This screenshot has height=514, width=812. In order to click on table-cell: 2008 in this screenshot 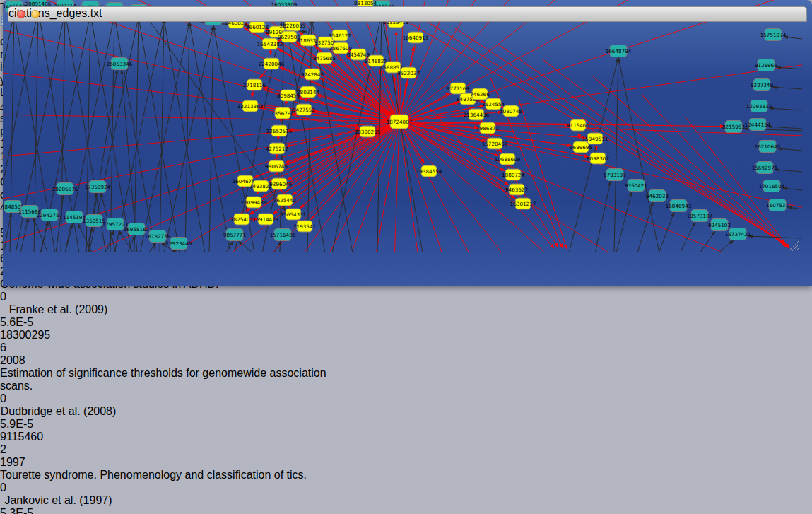, I will do `click(23, 361)`.